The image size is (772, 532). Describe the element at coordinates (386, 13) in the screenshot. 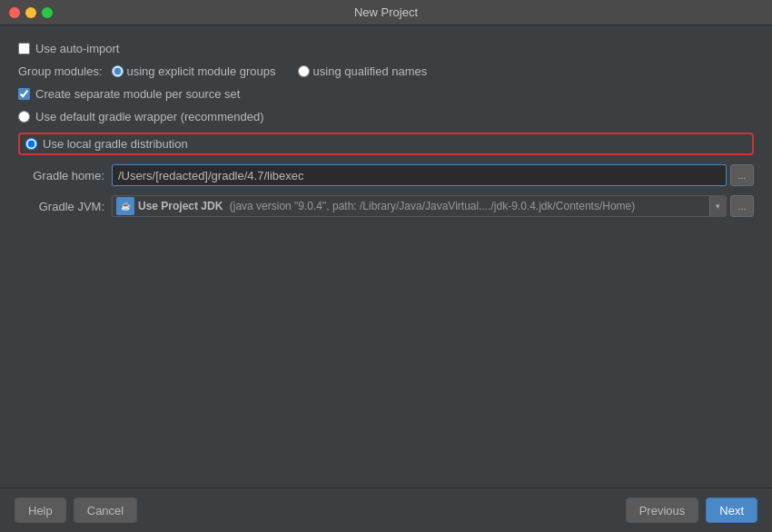

I see `window-title: New Project` at that location.